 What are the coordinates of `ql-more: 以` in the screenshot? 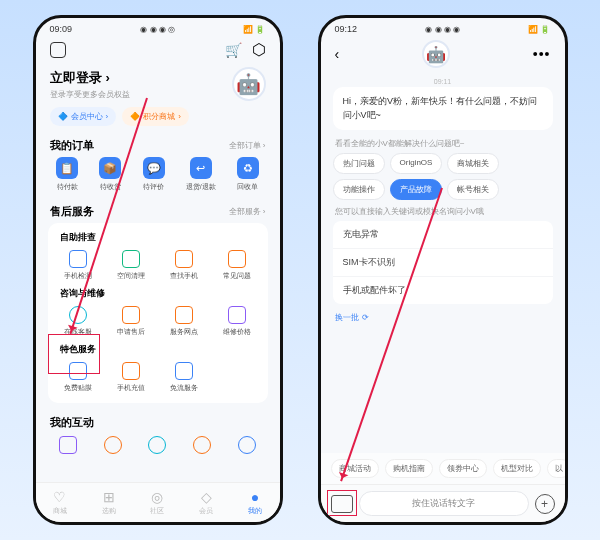 It's located at (556, 468).